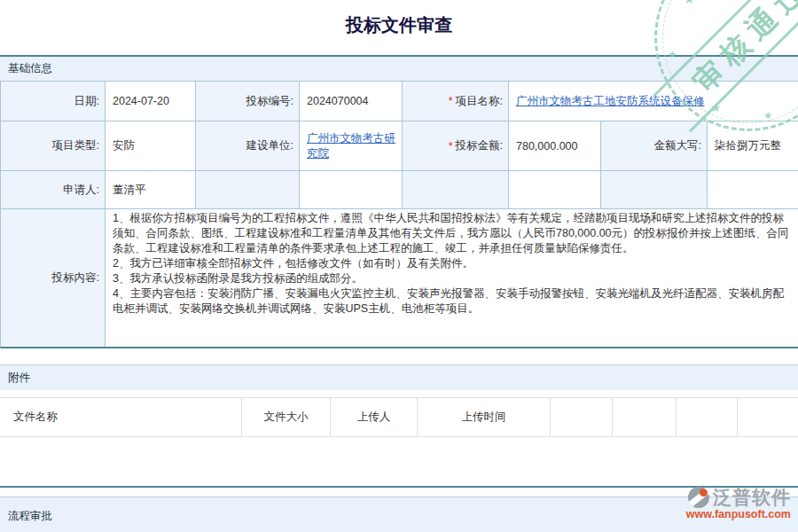 The height and width of the screenshot is (532, 798). What do you see at coordinates (374, 417) in the screenshot?
I see `col-uploader: 上传人` at bounding box center [374, 417].